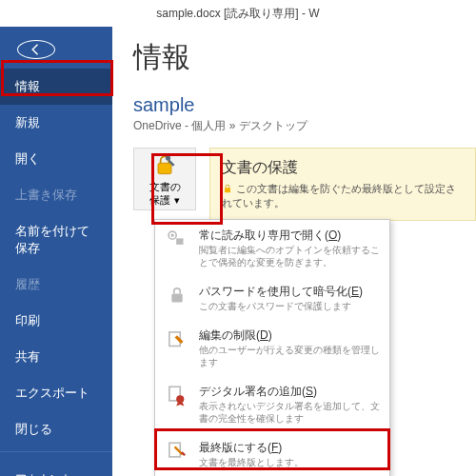  What do you see at coordinates (305, 105) in the screenshot?
I see `document-name: sample` at bounding box center [305, 105].